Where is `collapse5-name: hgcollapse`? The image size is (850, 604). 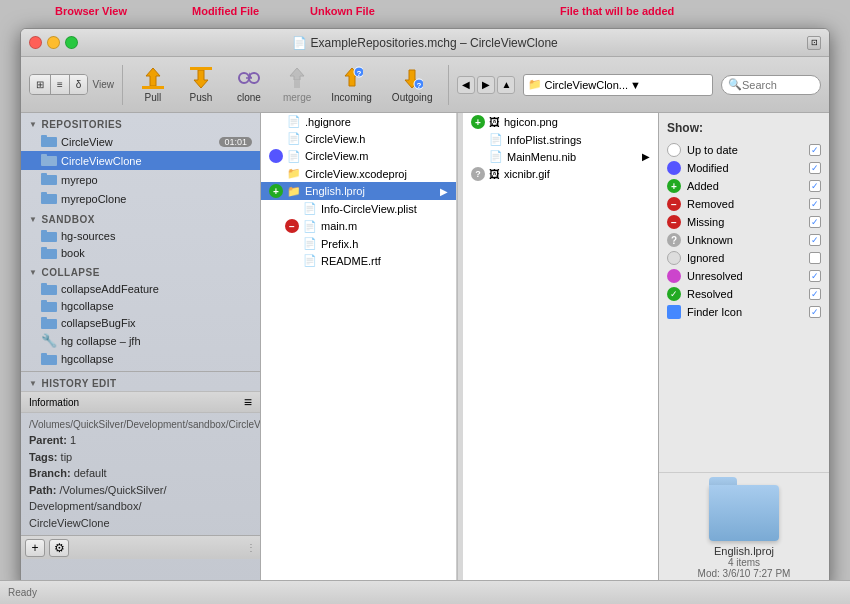 collapse5-name: hgcollapse is located at coordinates (88, 359).